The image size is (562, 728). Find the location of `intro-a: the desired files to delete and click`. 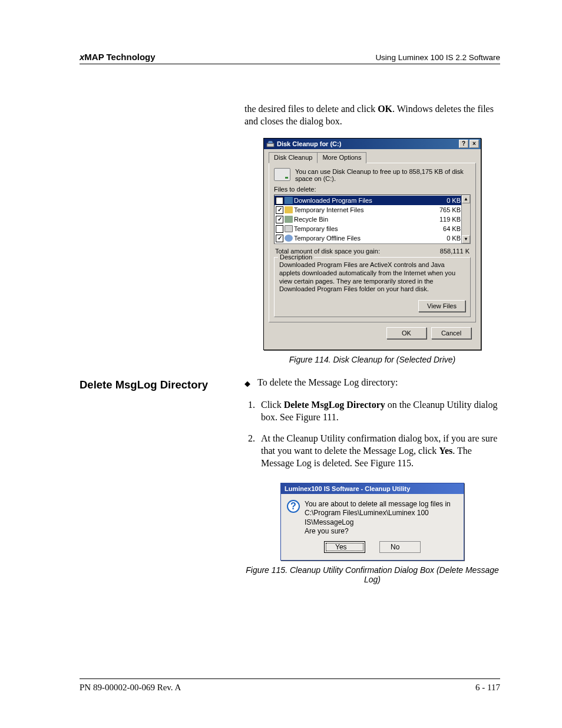

intro-a: the desired files to delete and click is located at coordinates (311, 108).